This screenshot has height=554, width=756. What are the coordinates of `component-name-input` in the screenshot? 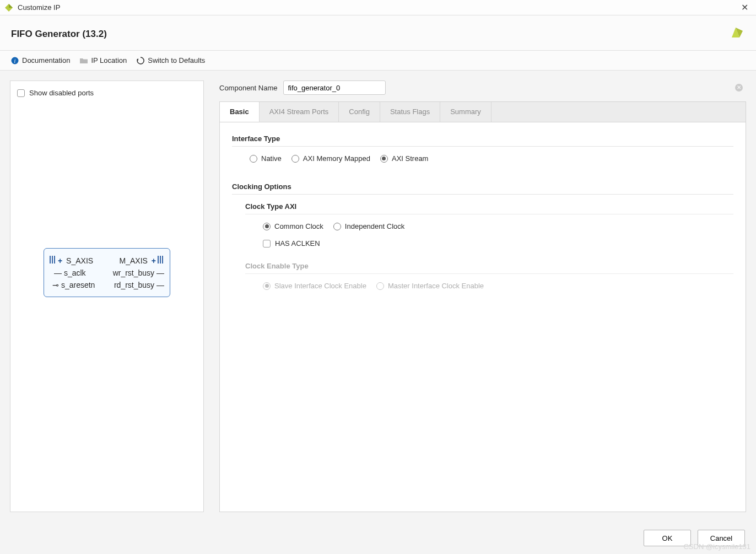 It's located at (334, 88).